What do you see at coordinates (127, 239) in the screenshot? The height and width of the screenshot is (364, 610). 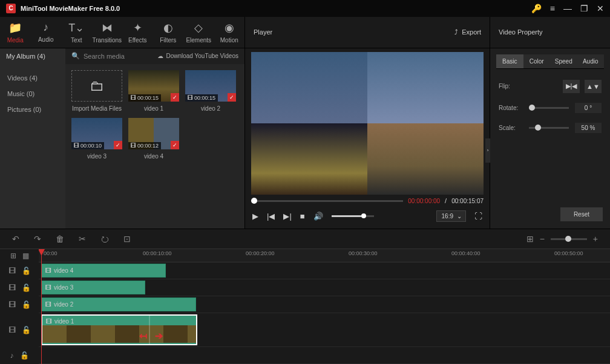 I see `crop-button: ⊡` at bounding box center [127, 239].